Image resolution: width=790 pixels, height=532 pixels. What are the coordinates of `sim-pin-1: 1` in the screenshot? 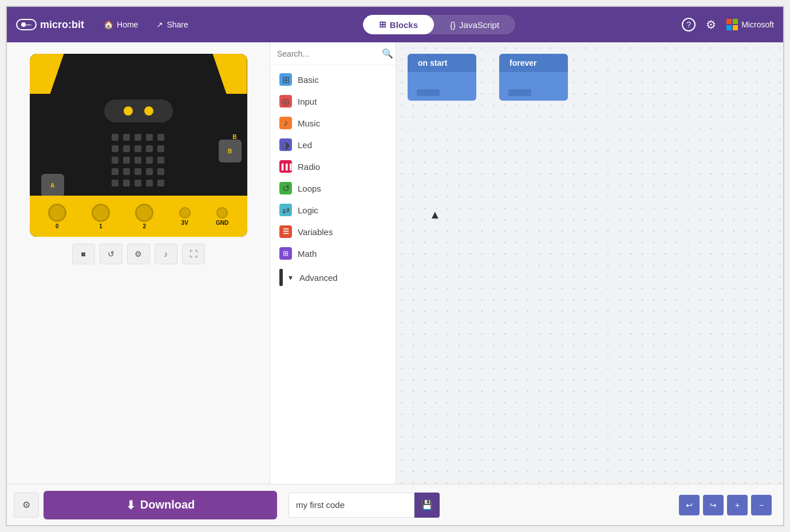 It's located at (101, 216).